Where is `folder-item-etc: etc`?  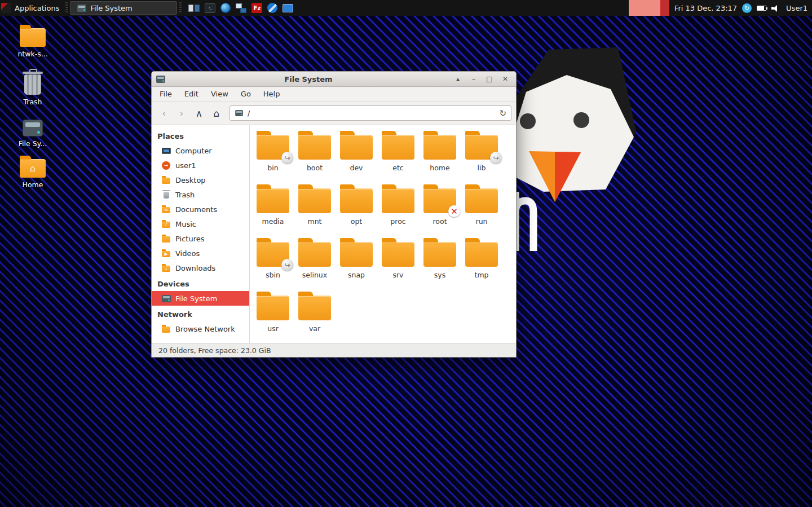 folder-item-etc: etc is located at coordinates (398, 153).